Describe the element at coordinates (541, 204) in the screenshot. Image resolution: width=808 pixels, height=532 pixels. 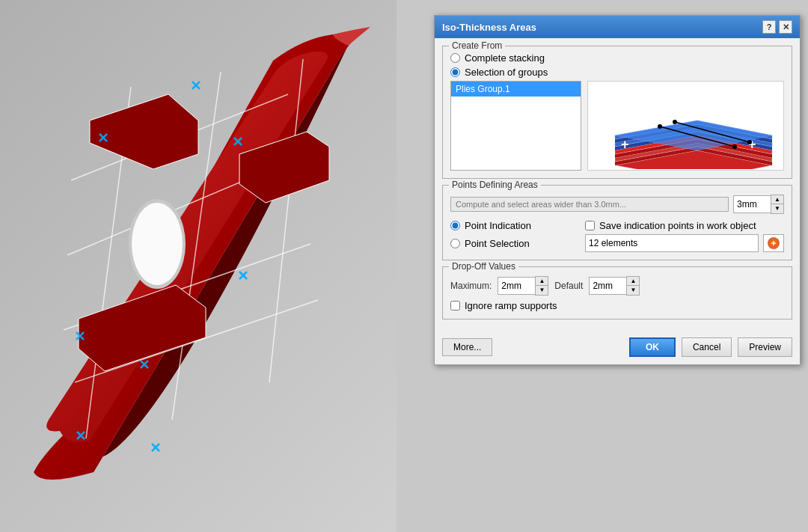
I see `compute-placeholder: Compute and select areas wider than 3.0m…` at that location.